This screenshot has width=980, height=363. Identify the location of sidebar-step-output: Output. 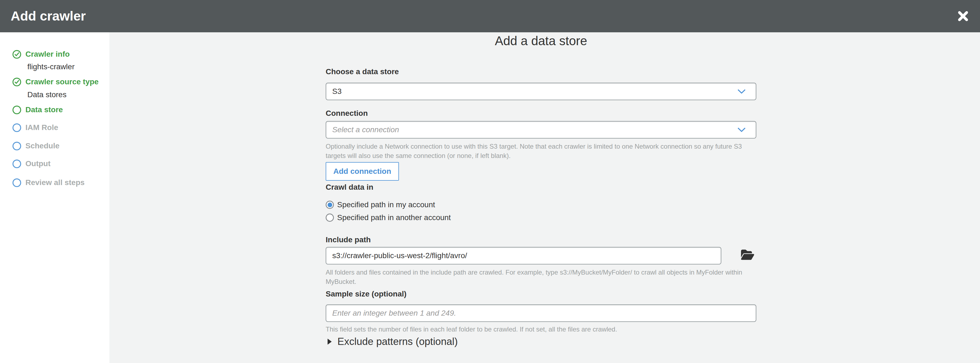
(55, 164).